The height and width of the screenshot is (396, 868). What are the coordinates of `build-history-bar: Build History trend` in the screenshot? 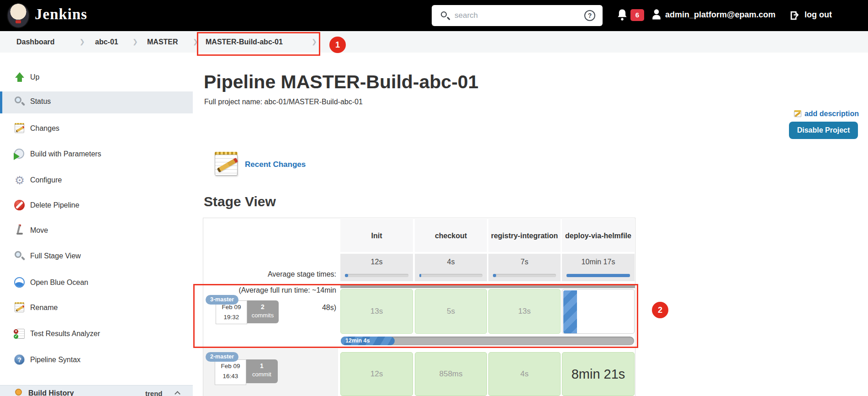 It's located at (96, 391).